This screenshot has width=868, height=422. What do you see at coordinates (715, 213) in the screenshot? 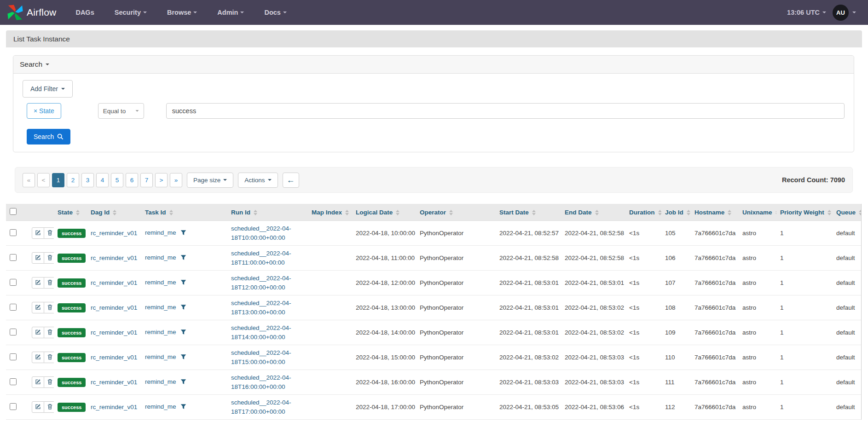
I see `col-header-hostname: Hostname` at bounding box center [715, 213].